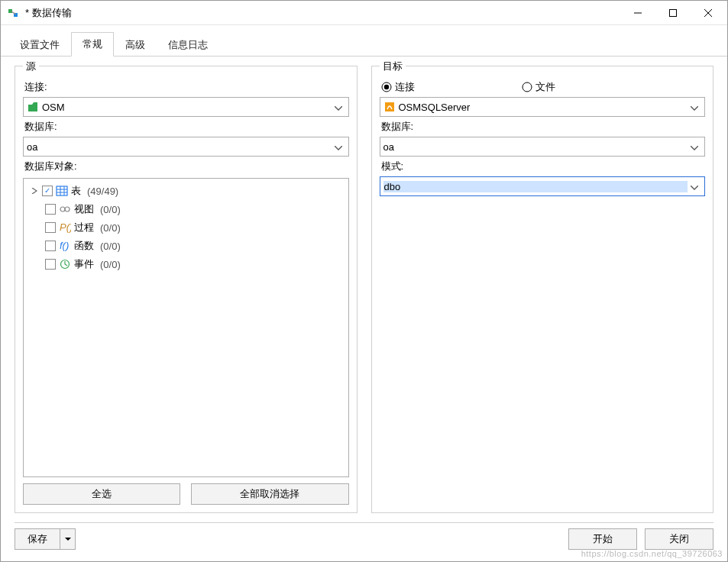 This screenshot has height=562, width=728. What do you see at coordinates (364, 542) in the screenshot?
I see `footer: 保存 开始 关闭` at bounding box center [364, 542].